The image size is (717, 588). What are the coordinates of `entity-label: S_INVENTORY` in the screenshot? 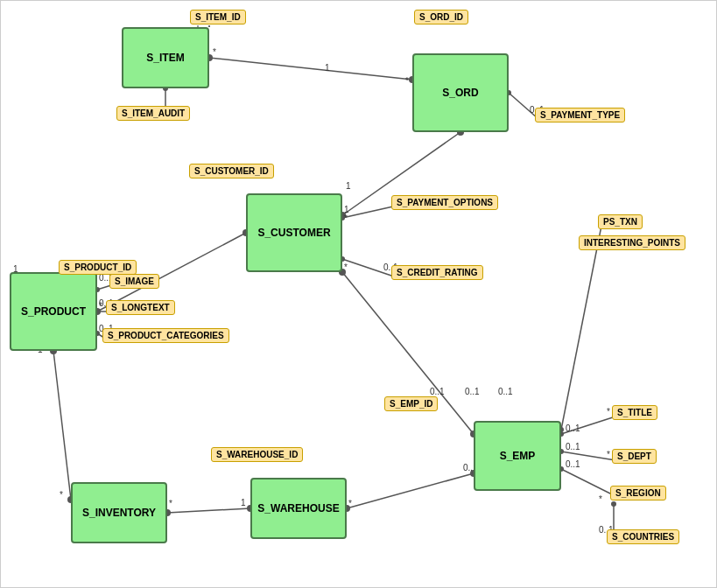 It's located at (119, 513).